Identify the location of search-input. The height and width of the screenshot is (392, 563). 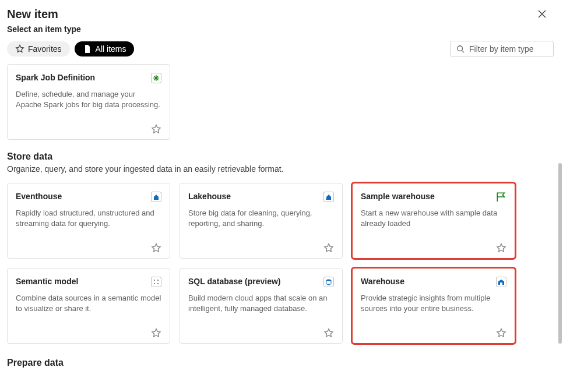
(508, 49).